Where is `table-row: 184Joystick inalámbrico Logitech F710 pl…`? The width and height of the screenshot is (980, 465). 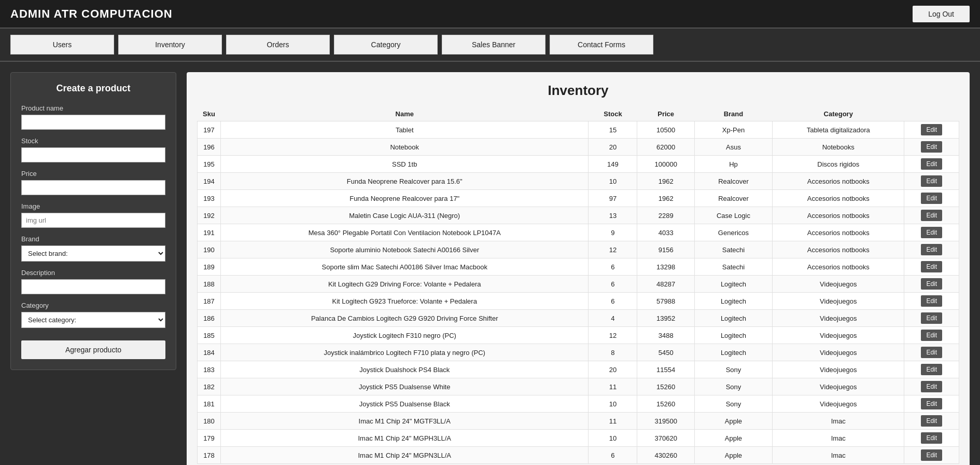
table-row: 184Joystick inalámbrico Logitech F710 pl… is located at coordinates (579, 353).